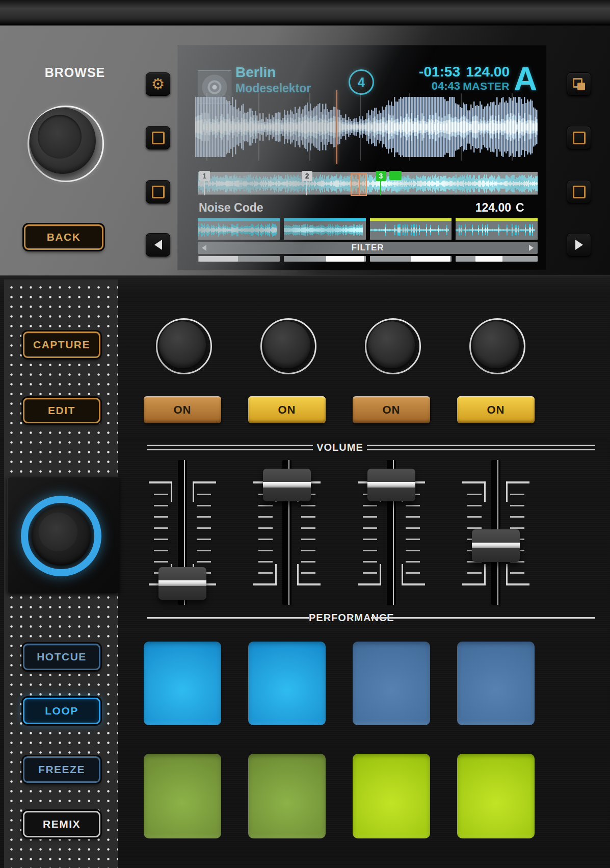 This screenshot has height=868, width=610. I want to click on hotcue-button-label: HOTCUE, so click(62, 657).